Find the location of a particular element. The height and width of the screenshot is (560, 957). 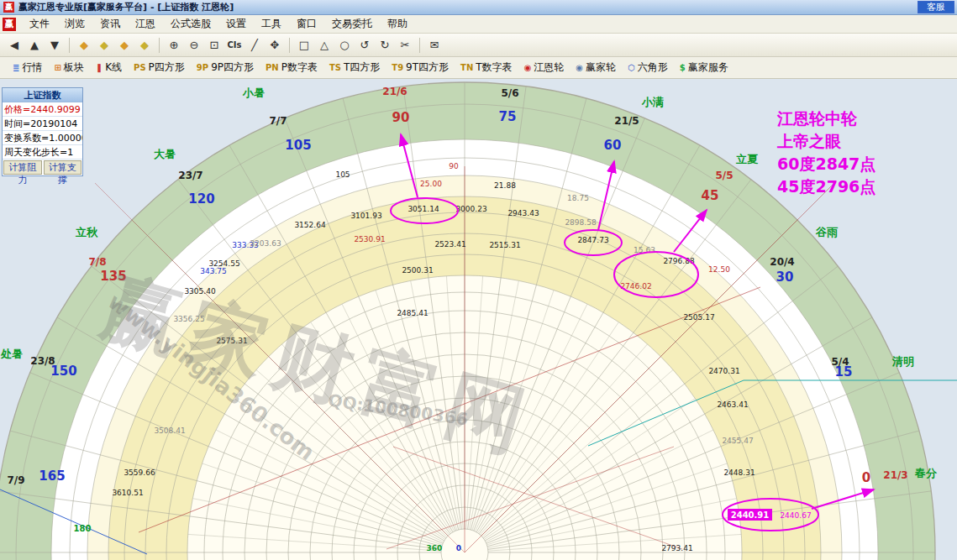

svg-text: 12.50 is located at coordinates (719, 270).